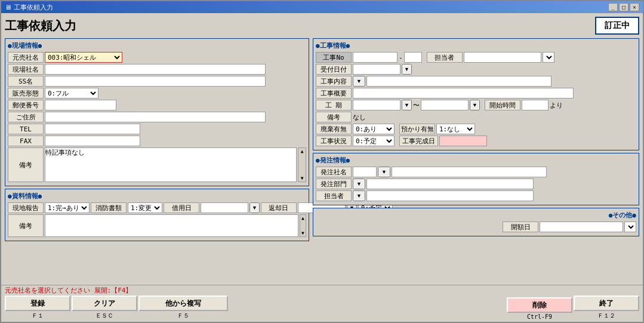  Describe the element at coordinates (503, 105) in the screenshot. I see `kaishi-label: 開始時間` at that location.